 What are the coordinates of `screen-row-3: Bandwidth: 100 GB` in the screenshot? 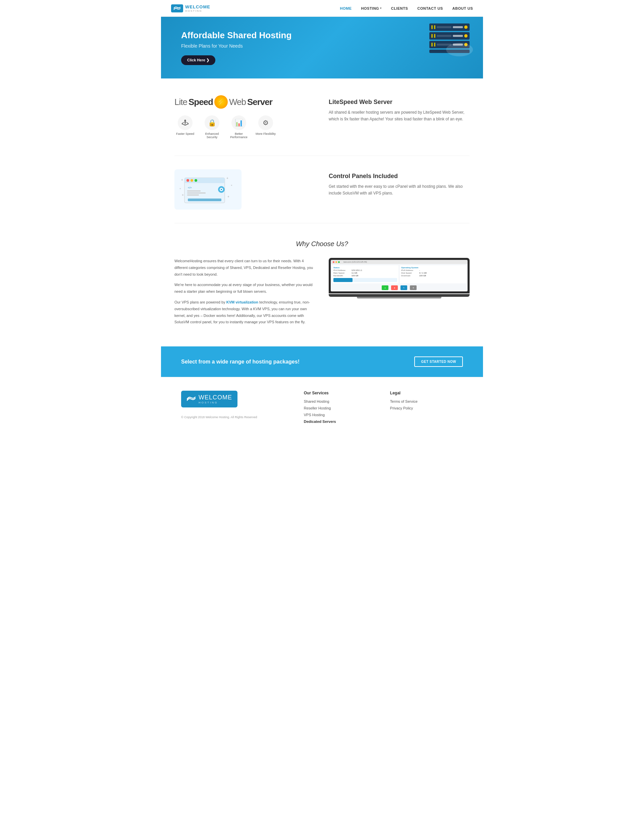 It's located at (365, 276).